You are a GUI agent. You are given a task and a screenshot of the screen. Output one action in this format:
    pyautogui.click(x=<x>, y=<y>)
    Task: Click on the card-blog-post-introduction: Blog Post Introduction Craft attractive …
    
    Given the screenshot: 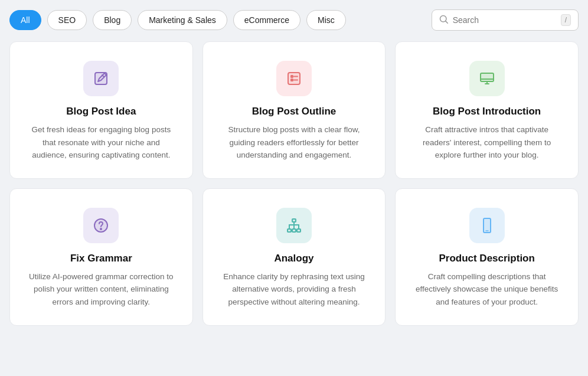 What is the action you would take?
    pyautogui.click(x=486, y=110)
    